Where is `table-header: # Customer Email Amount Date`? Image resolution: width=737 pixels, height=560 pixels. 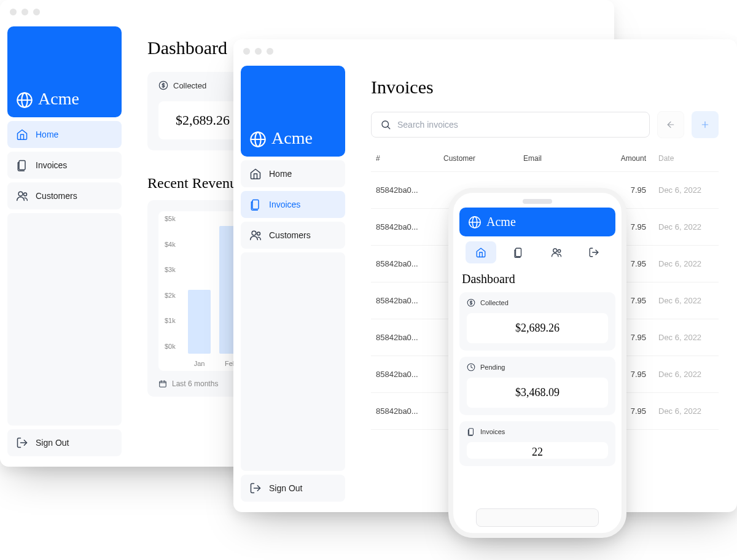
table-header: # Customer Email Amount Date is located at coordinates (545, 163).